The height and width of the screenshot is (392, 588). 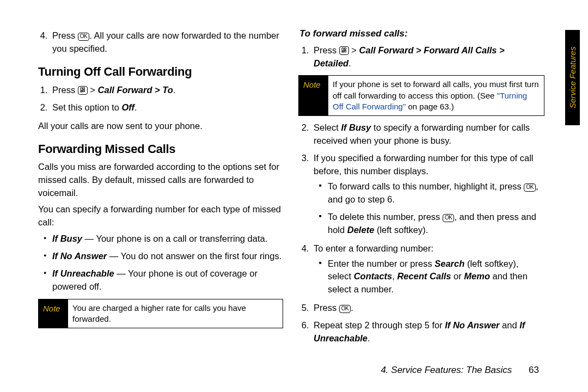 What do you see at coordinates (164, 280) in the screenshot?
I see `bullet-if-unreachable: If Unreachable — Your phone is out of co…` at bounding box center [164, 280].